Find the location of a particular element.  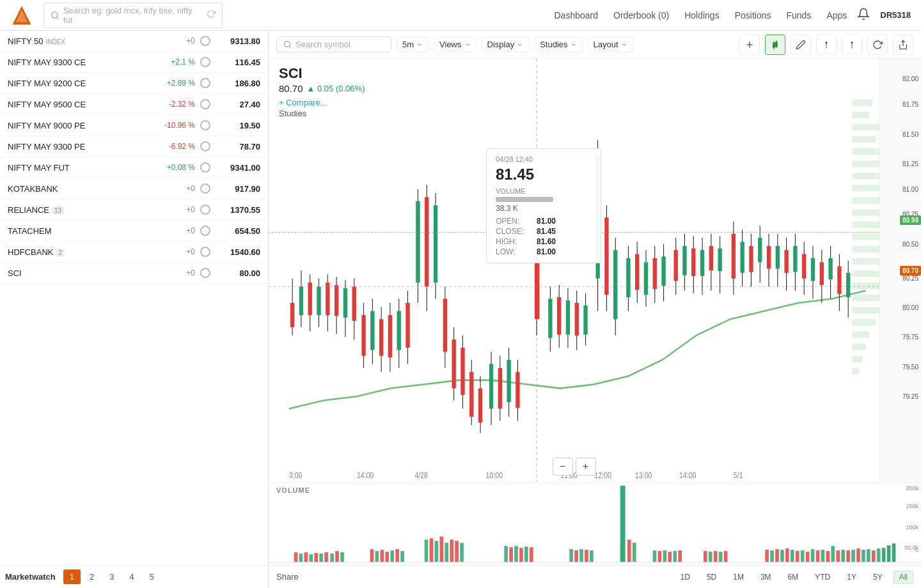

top-nav: Search eg: gold mcx, infy bse, nifty fut… is located at coordinates (460, 15).